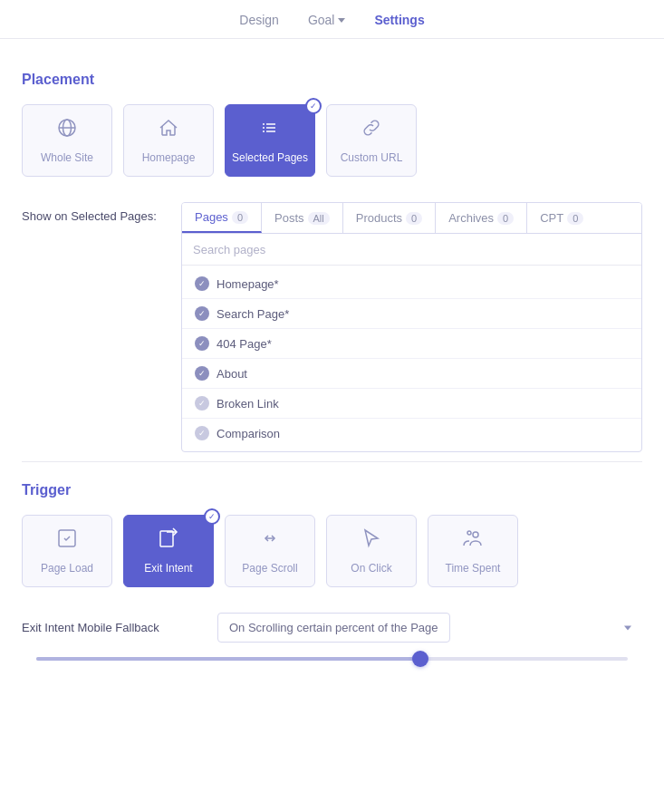 The height and width of the screenshot is (812, 664). I want to click on posts-badge: All, so click(319, 218).